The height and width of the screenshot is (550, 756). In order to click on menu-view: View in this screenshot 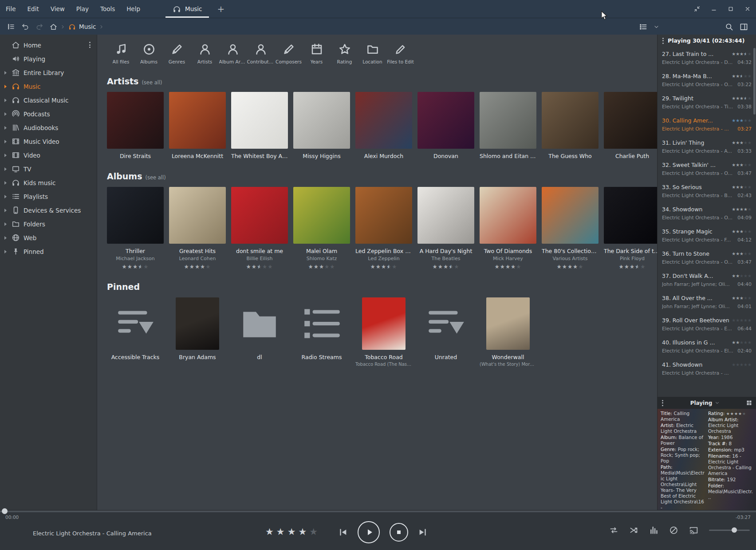, I will do `click(58, 9)`.